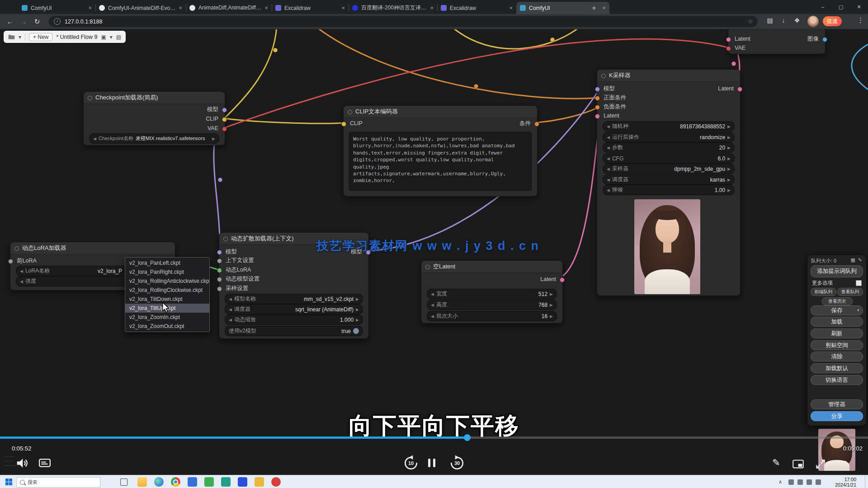 The image size is (868, 488). Describe the element at coordinates (12, 37) in the screenshot. I see `folder-icon` at that location.